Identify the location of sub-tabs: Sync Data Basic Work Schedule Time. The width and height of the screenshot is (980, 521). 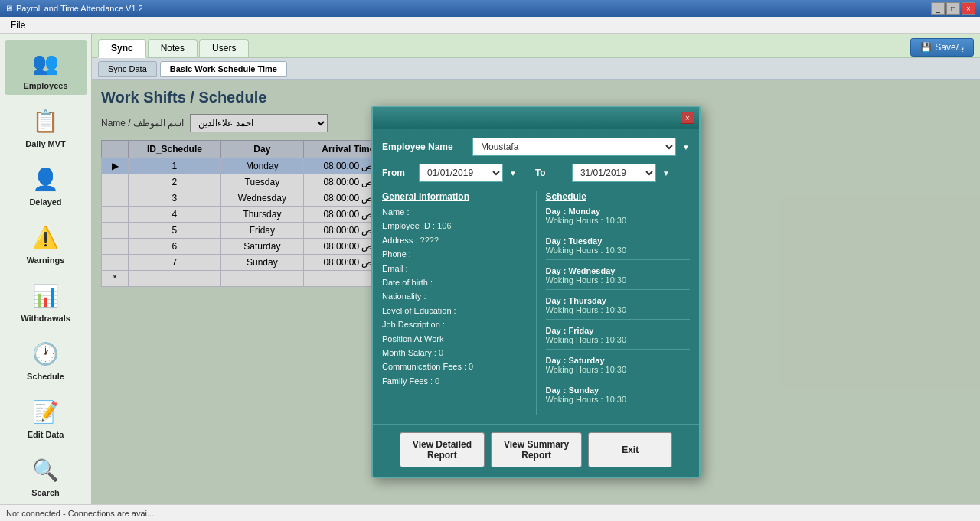
(536, 69).